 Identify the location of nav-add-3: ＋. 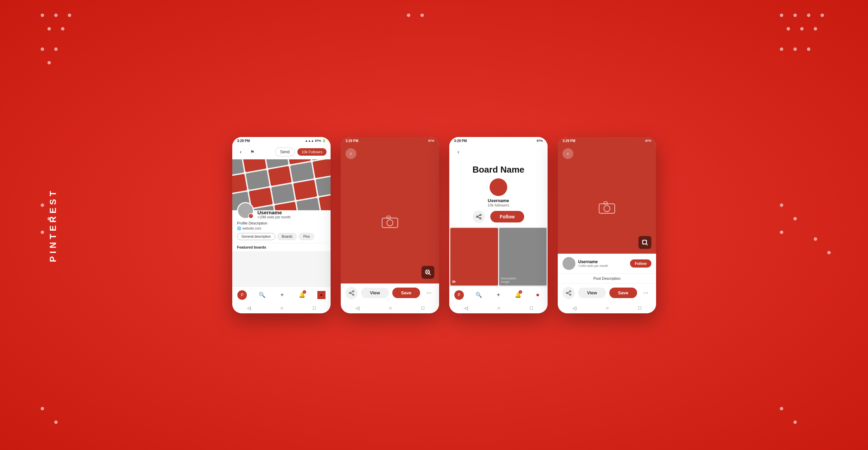
(498, 295).